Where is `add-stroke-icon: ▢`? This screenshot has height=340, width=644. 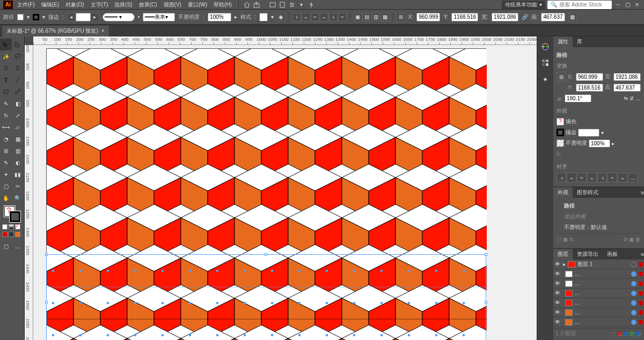
add-stroke-icon: ▢ is located at coordinates (559, 239).